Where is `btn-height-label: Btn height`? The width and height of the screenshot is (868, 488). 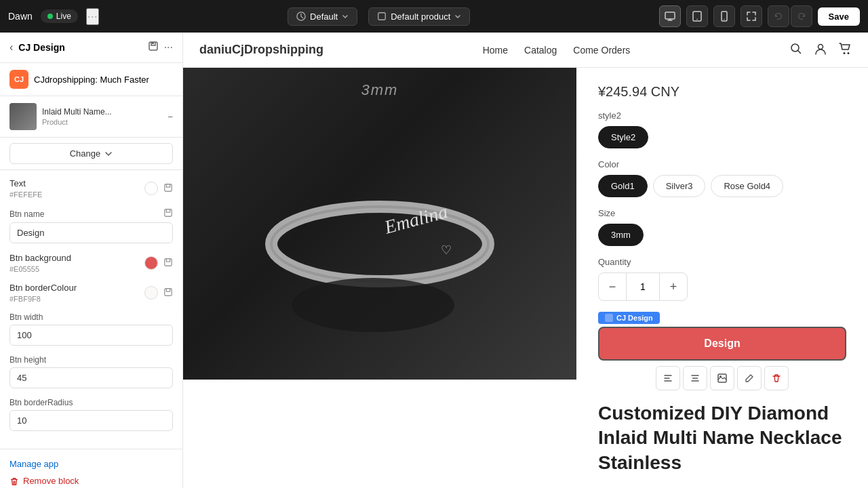 btn-height-label: Btn height is located at coordinates (28, 360).